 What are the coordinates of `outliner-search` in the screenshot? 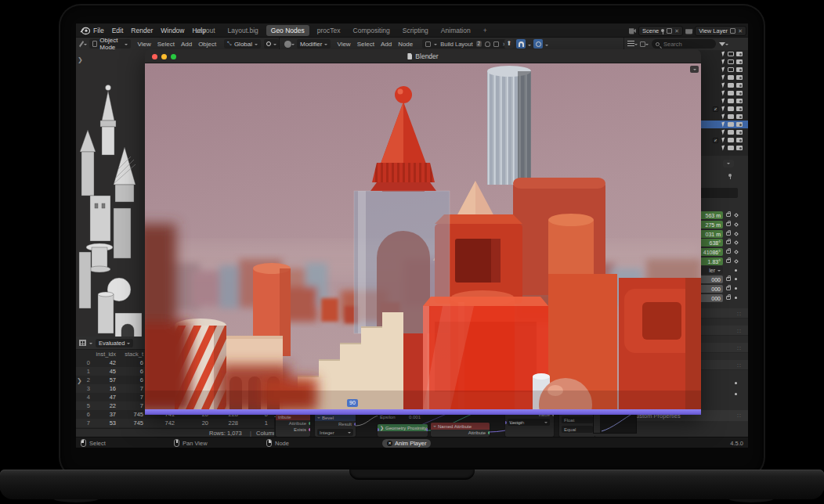 It's located at (684, 44).